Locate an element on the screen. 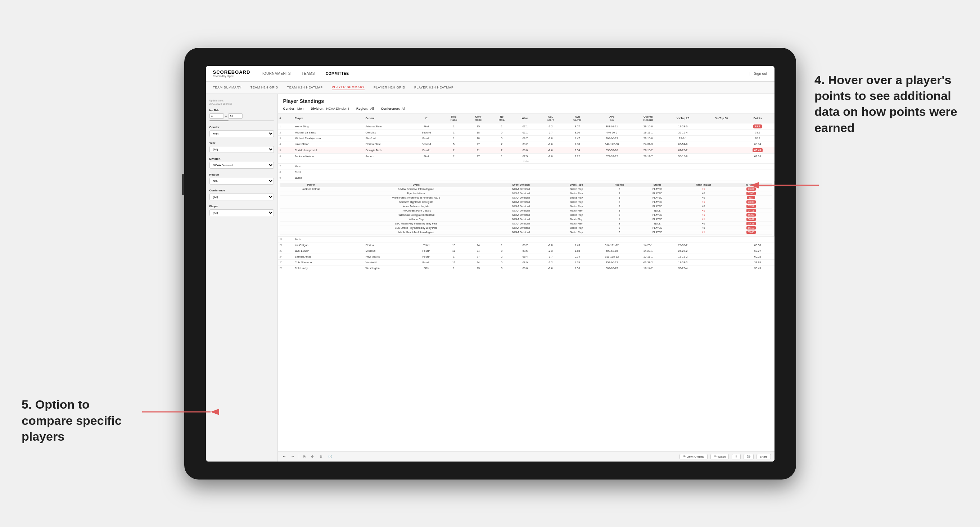 The width and height of the screenshot is (980, 527). cell-points: 38.49 is located at coordinates (758, 268).